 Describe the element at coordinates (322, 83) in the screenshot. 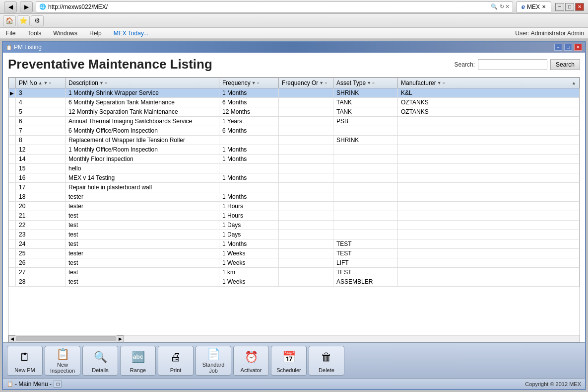

I see `filter-frequency-or-icon: ▼` at that location.